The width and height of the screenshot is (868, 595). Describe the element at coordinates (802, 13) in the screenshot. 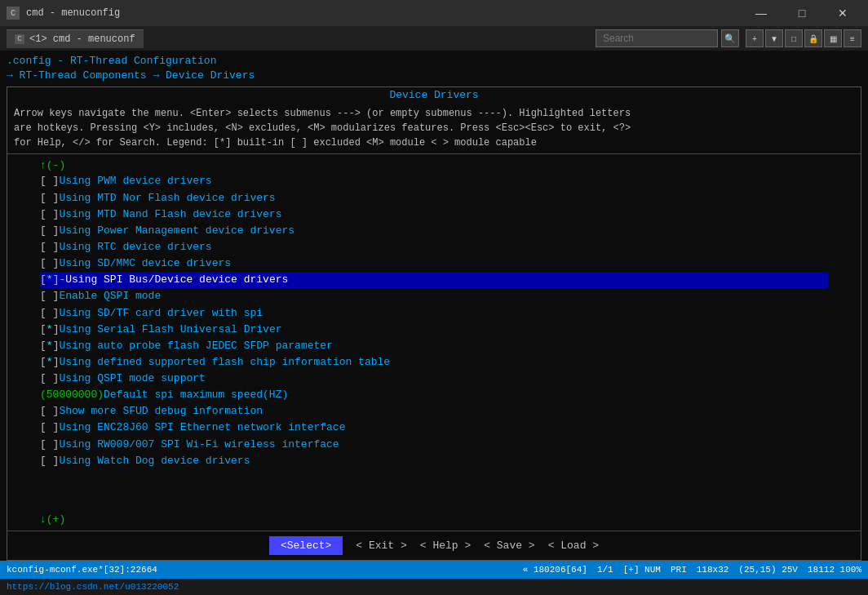

I see `maximize-button: □` at that location.